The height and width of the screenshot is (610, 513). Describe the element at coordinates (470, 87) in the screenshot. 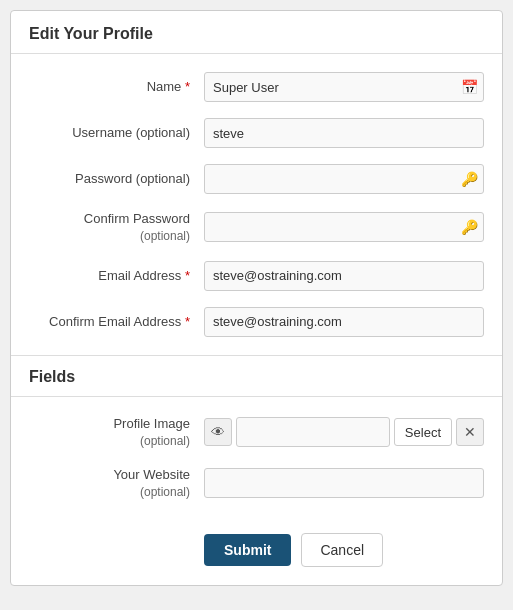

I see `calendar-icon: 📅` at that location.